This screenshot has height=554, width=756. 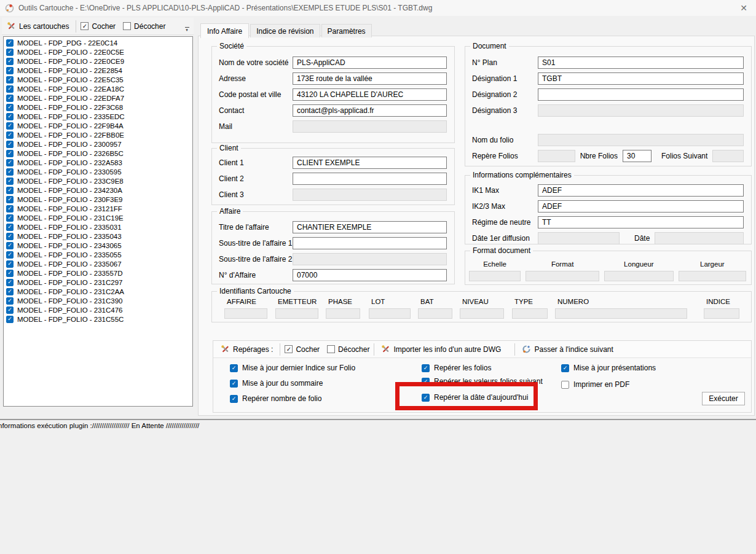 What do you see at coordinates (640, 63) in the screenshot?
I see `plan-field: S01` at bounding box center [640, 63].